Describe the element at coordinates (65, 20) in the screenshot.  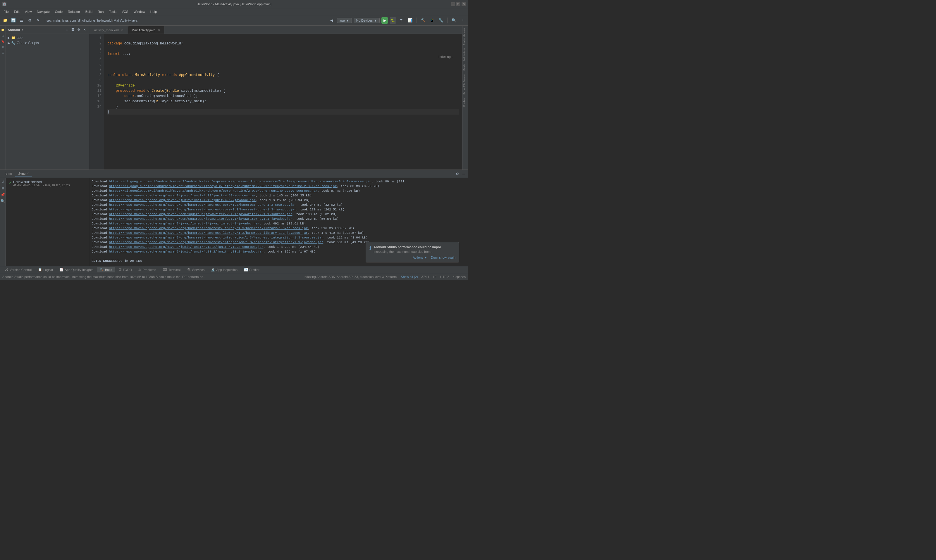
I see `breadcrumb-java: java` at that location.